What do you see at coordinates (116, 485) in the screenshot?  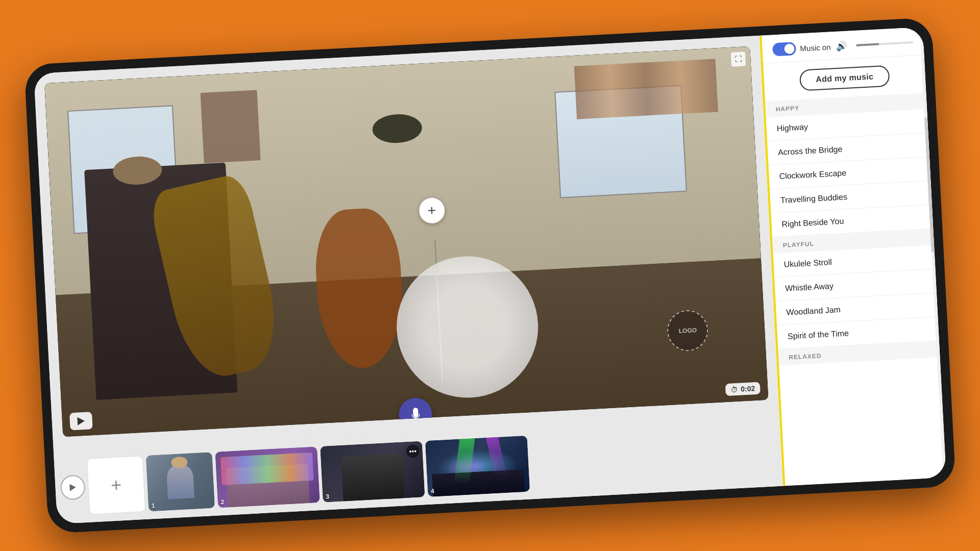 I see `add-icon: +` at bounding box center [116, 485].